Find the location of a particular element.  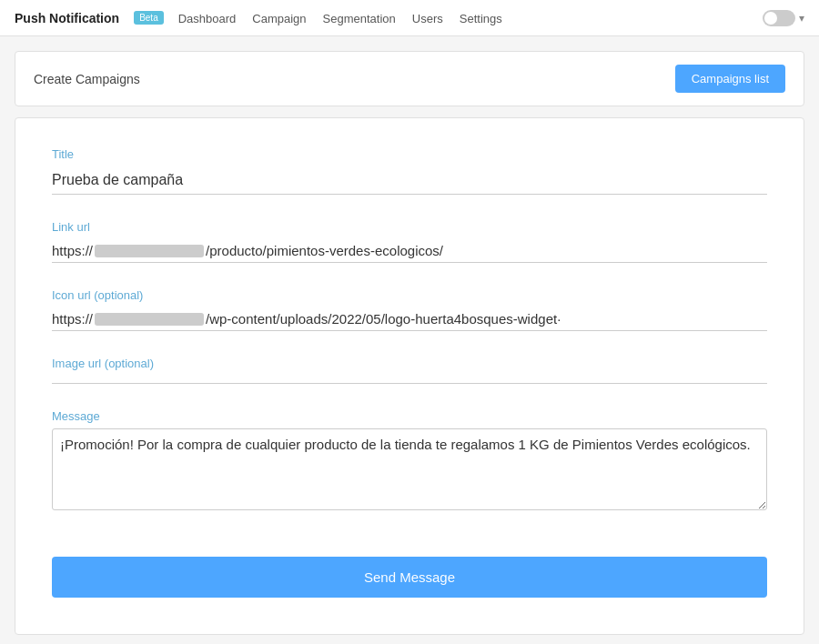

nav-toggle: ▾ is located at coordinates (784, 18).